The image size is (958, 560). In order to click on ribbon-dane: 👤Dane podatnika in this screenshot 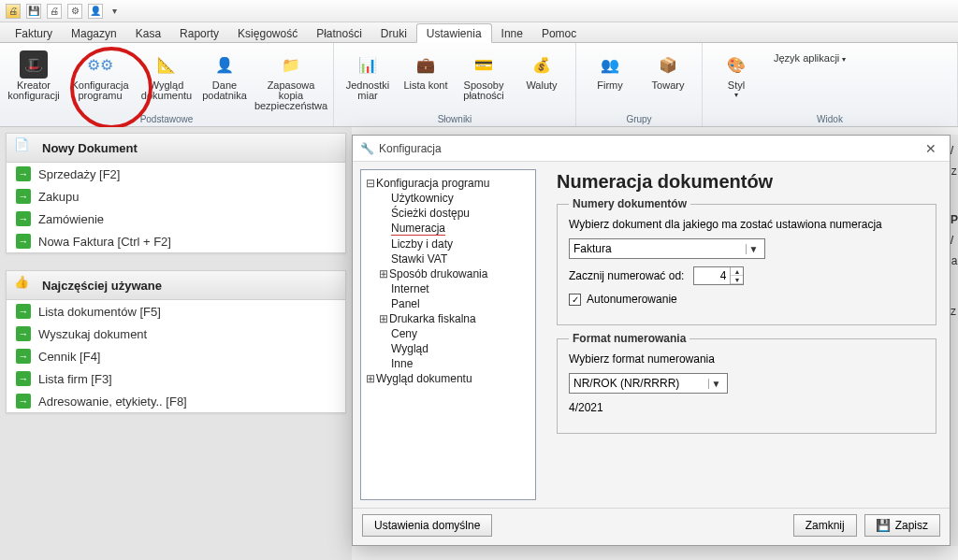, I will do `click(225, 80)`.